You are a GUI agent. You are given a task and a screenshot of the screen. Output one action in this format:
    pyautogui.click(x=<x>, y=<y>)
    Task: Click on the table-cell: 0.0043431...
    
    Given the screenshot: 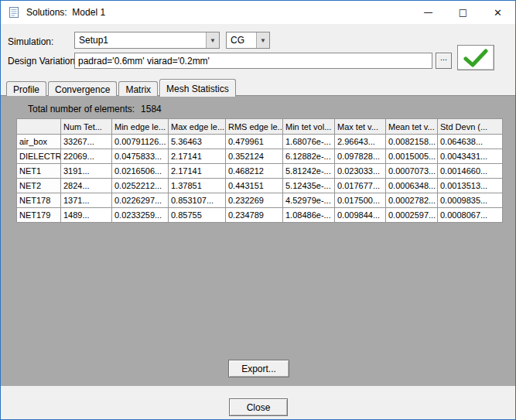 What is the action you would take?
    pyautogui.click(x=470, y=156)
    